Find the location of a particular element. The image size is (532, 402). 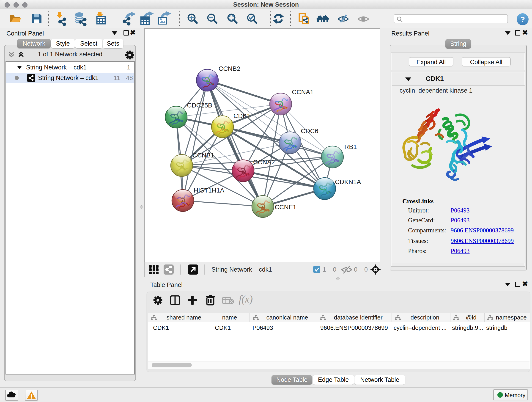

svg-text: CCNE1 is located at coordinates (286, 207).